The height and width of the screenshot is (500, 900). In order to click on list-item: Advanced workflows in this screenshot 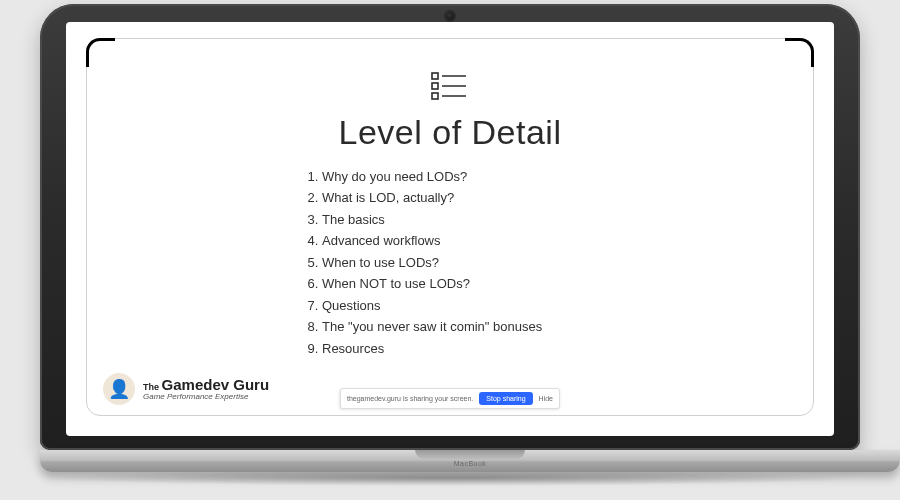, I will do `click(461, 240)`.